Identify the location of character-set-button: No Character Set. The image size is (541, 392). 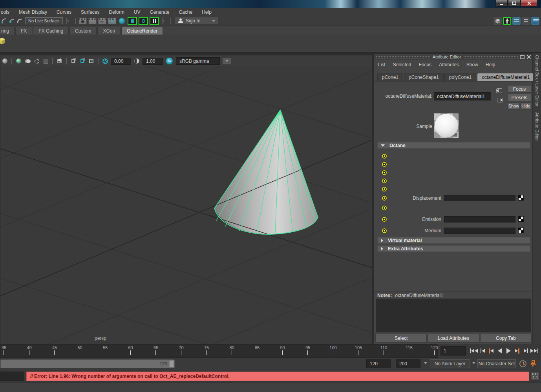
(497, 364).